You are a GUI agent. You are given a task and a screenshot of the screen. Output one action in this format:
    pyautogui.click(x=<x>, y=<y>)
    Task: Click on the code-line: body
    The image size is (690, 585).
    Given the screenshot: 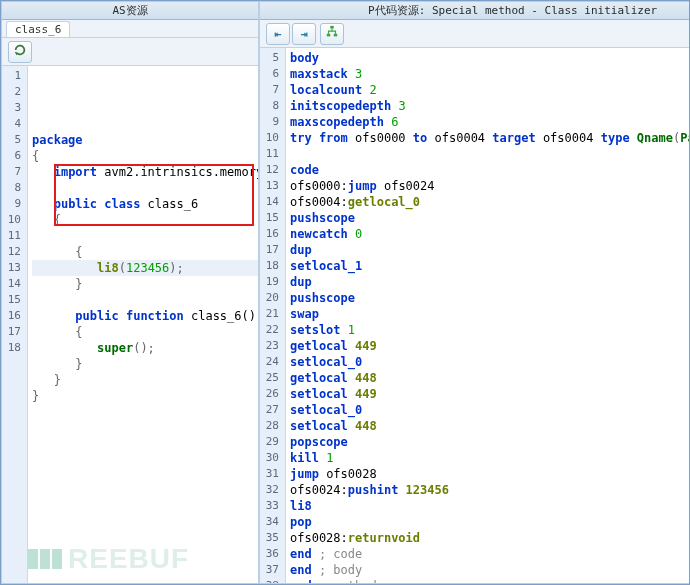 What is the action you would take?
    pyautogui.click(x=490, y=58)
    